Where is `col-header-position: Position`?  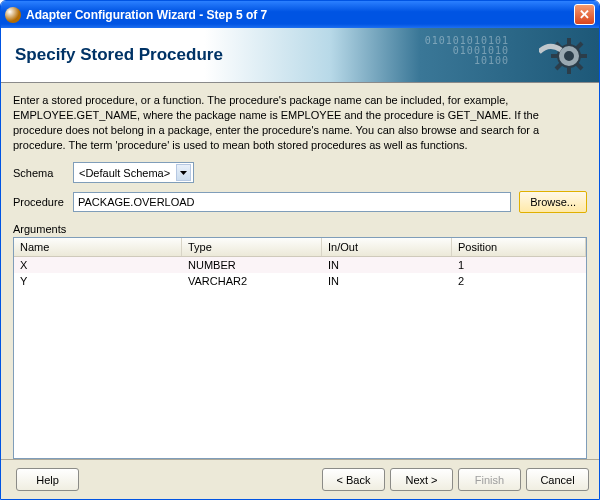 col-header-position: Position is located at coordinates (519, 247).